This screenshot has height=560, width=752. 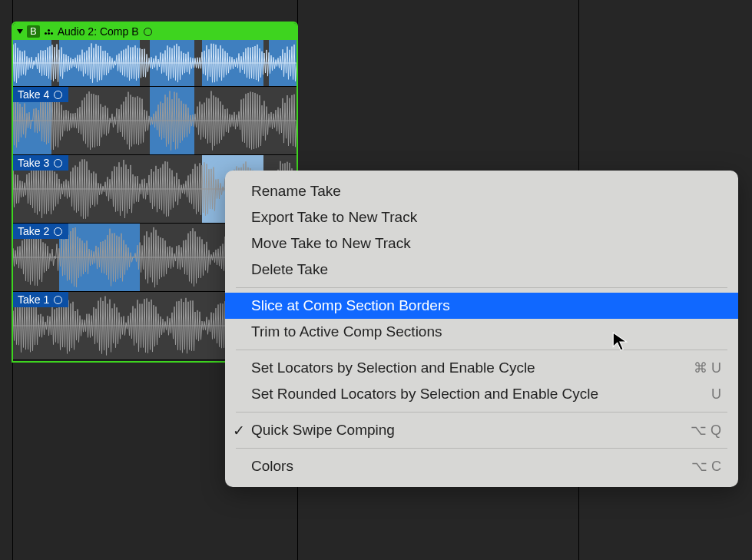 What do you see at coordinates (41, 300) in the screenshot?
I see `take-label: Take 1` at bounding box center [41, 300].